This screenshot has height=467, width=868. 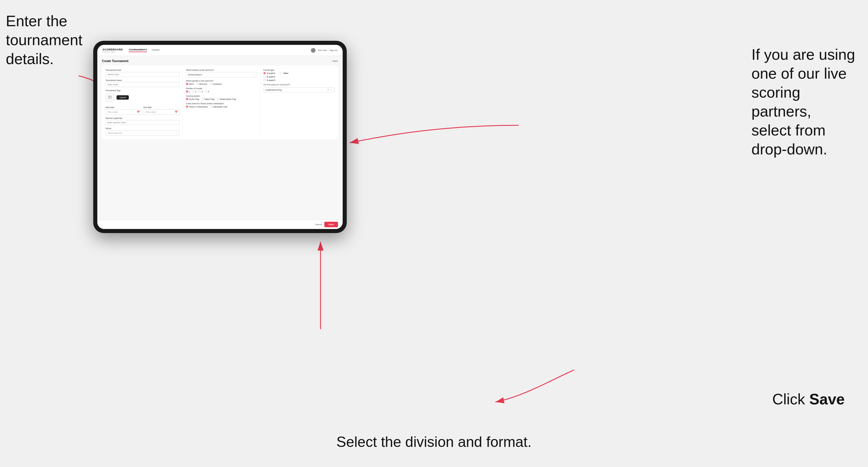 What do you see at coordinates (286, 73) in the screenshot?
I see `format-other-label: Other` at bounding box center [286, 73].